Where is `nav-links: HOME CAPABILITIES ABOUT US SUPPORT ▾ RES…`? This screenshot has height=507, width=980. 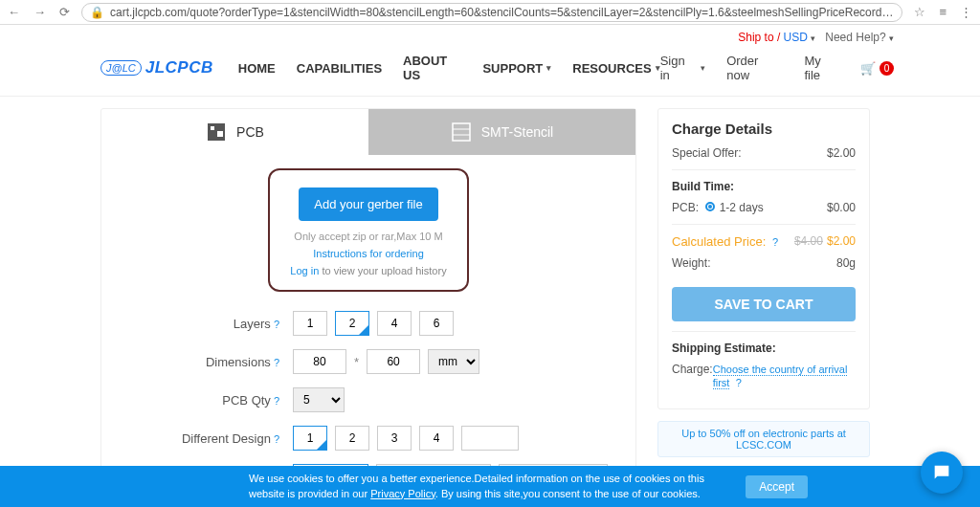
nav-links: HOME CAPABILITIES ABOUT US SUPPORT ▾ RES… is located at coordinates (450, 68).